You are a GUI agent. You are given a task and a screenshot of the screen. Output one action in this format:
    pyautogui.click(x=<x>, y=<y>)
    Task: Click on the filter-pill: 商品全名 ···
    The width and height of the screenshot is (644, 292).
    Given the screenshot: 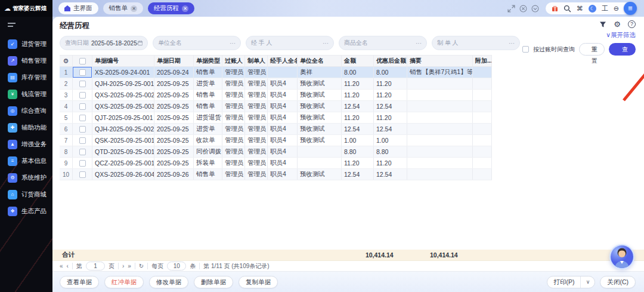 What is the action you would take?
    pyautogui.click(x=383, y=43)
    